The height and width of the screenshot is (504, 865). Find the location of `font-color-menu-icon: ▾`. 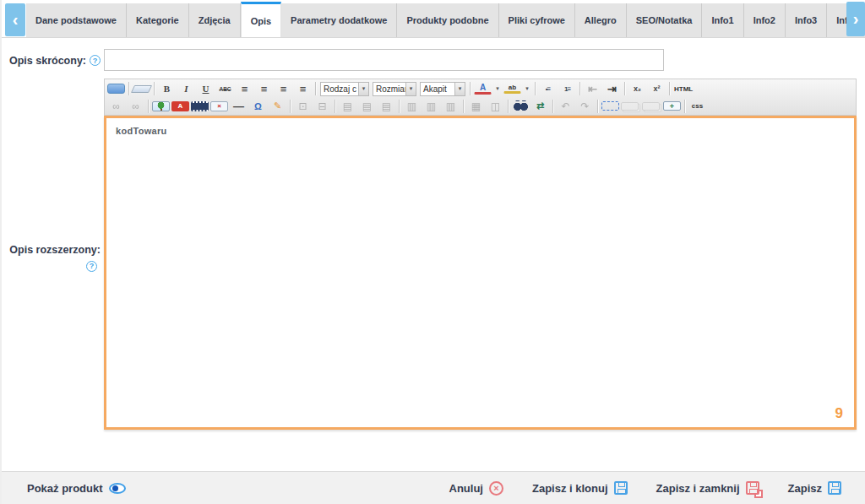

font-color-menu-icon: ▾ is located at coordinates (498, 89).